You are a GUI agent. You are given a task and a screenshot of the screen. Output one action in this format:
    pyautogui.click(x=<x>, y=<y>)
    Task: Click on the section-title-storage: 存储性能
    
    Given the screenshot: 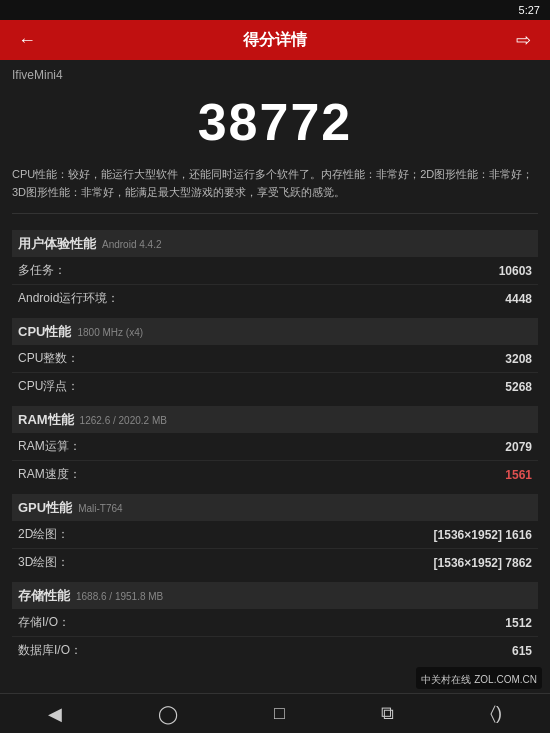 What is the action you would take?
    pyautogui.click(x=44, y=596)
    